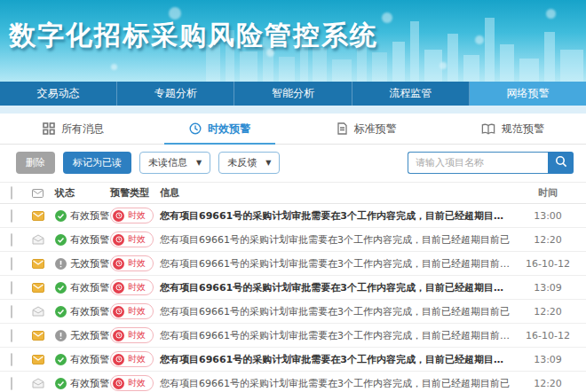  I want to click on nav-tab: 专题分析, so click(176, 94).